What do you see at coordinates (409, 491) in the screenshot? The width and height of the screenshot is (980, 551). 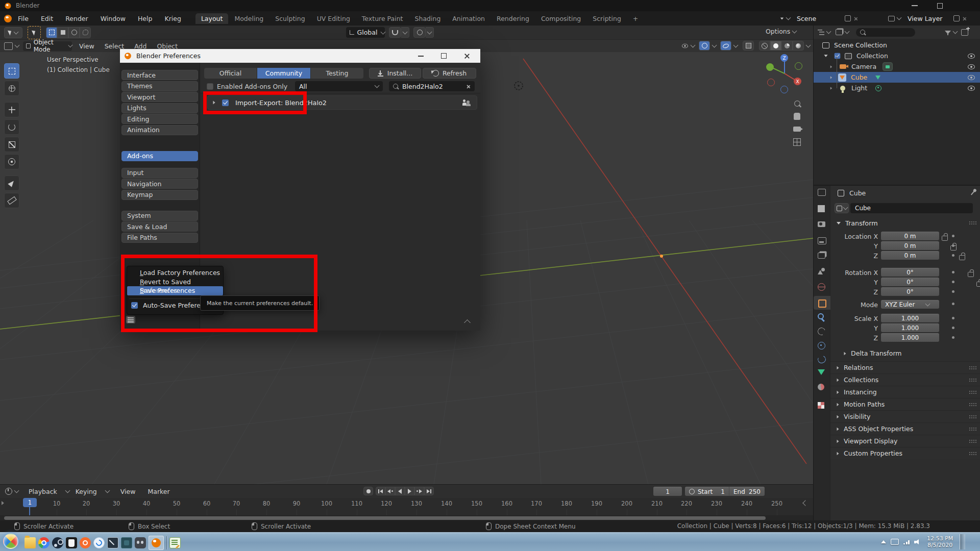 I see `play-button` at bounding box center [409, 491].